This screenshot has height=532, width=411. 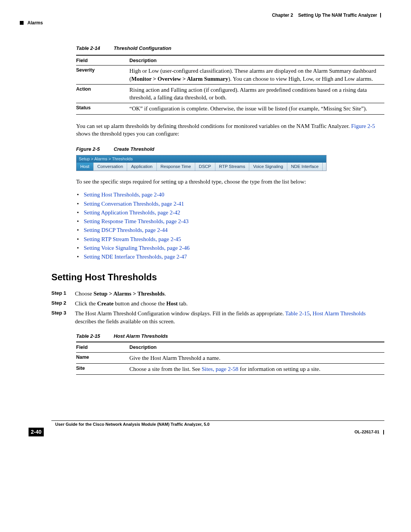 I want to click on link-nde-interface-thresholds: Setting NDE Interface Thresholds, page 2…, so click(x=234, y=257).